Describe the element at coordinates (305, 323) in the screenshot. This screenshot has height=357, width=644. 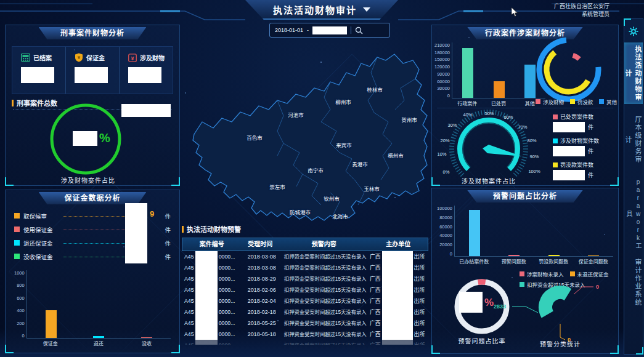
I see `table-row: A450000...2018-05-25扣押资金受案时间超过15天没有录入广西出…` at that location.